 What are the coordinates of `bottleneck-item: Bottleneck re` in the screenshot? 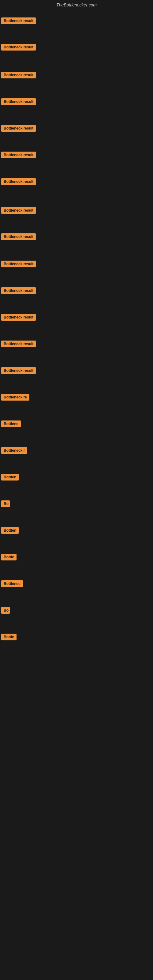 It's located at (14, 398).